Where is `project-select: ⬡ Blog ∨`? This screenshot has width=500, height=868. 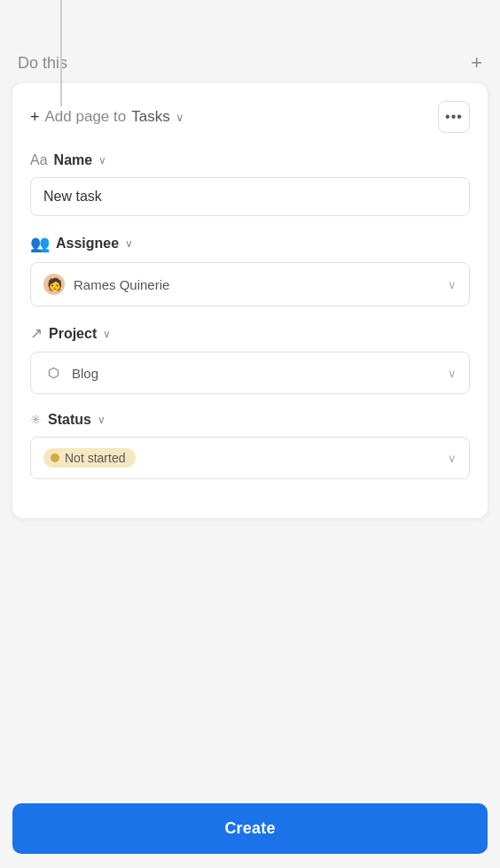 project-select: ⬡ Blog ∨ is located at coordinates (250, 373).